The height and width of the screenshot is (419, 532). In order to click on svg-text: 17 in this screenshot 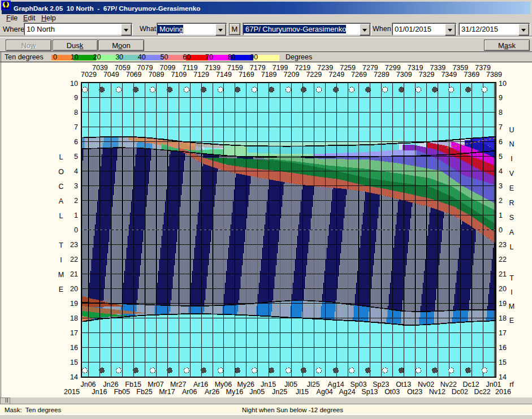, I will do `click(503, 333)`.